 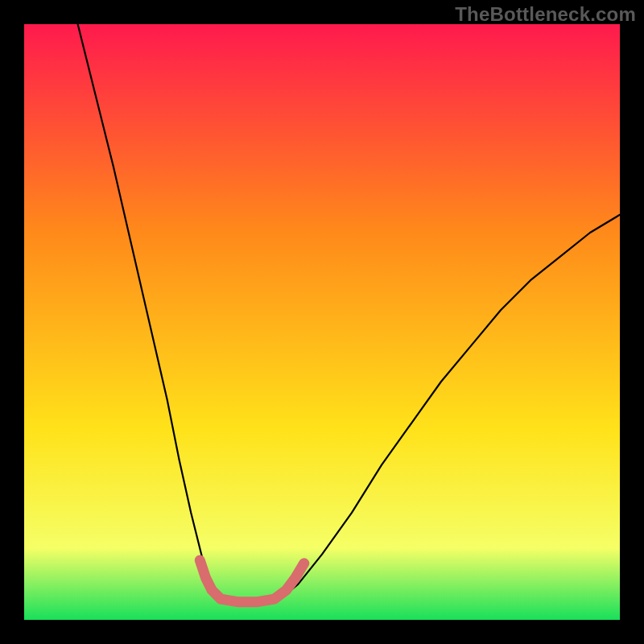 What do you see at coordinates (251, 581) in the screenshot?
I see `trough-highlight` at bounding box center [251, 581].